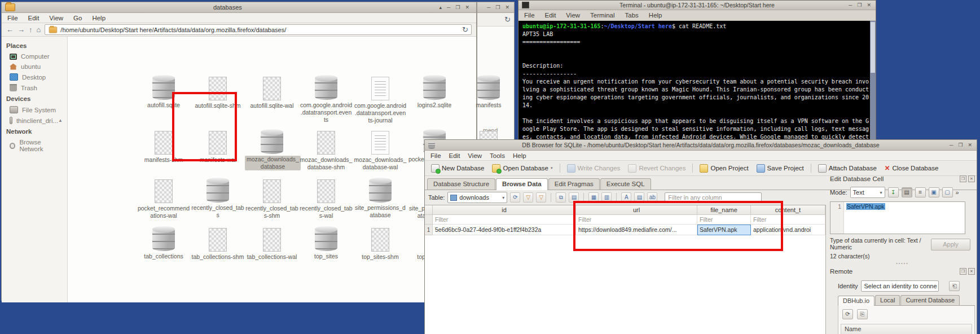  I want to click on text-view-icon: ▤, so click(907, 192).